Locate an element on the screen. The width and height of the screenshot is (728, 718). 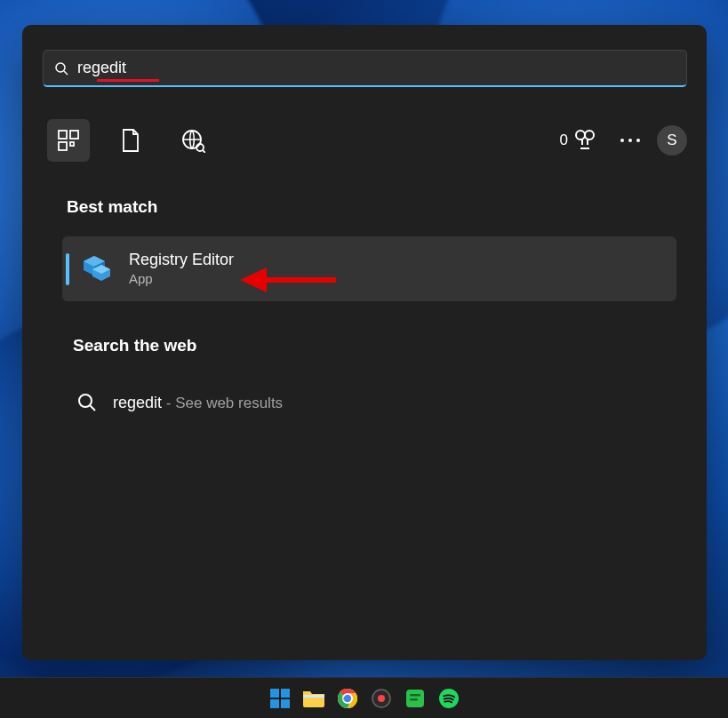
user-avatar: S is located at coordinates (672, 140).